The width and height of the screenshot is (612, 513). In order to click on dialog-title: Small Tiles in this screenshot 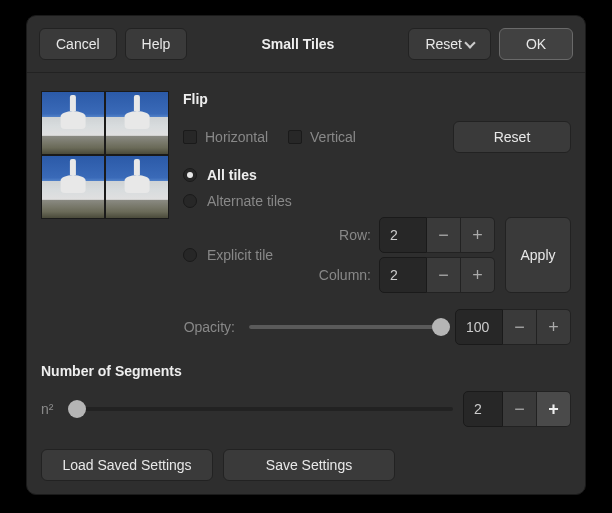, I will do `click(298, 44)`.